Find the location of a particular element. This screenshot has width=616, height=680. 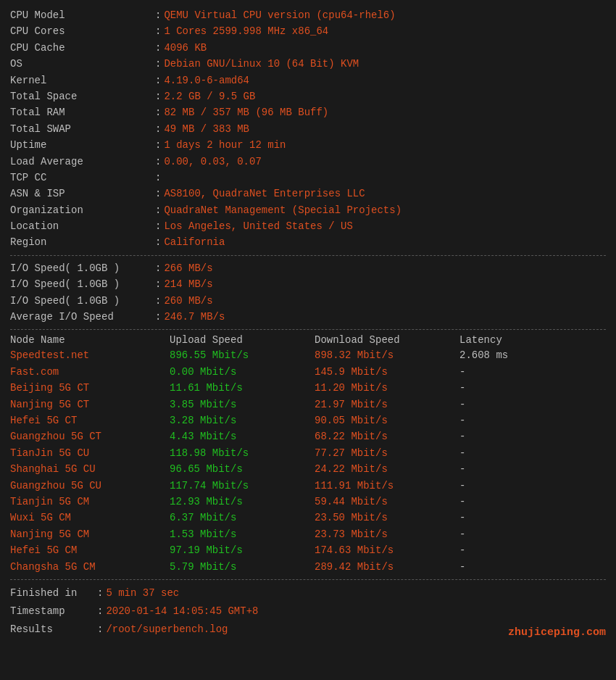

td-upload: 0.00 Mbit/s is located at coordinates (242, 372).